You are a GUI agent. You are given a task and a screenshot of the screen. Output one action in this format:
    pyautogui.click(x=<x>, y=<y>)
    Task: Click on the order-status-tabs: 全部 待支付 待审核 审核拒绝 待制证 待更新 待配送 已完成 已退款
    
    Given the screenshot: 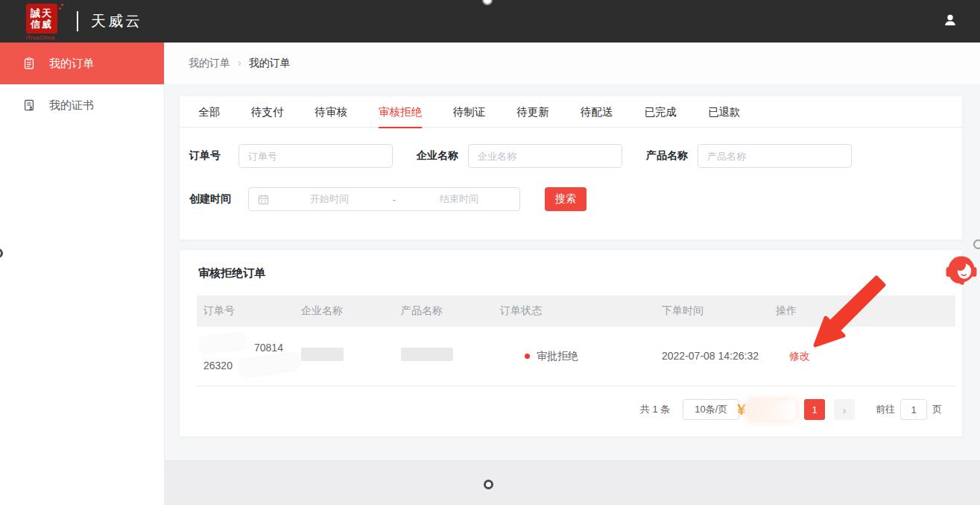 What is the action you would take?
    pyautogui.click(x=571, y=112)
    